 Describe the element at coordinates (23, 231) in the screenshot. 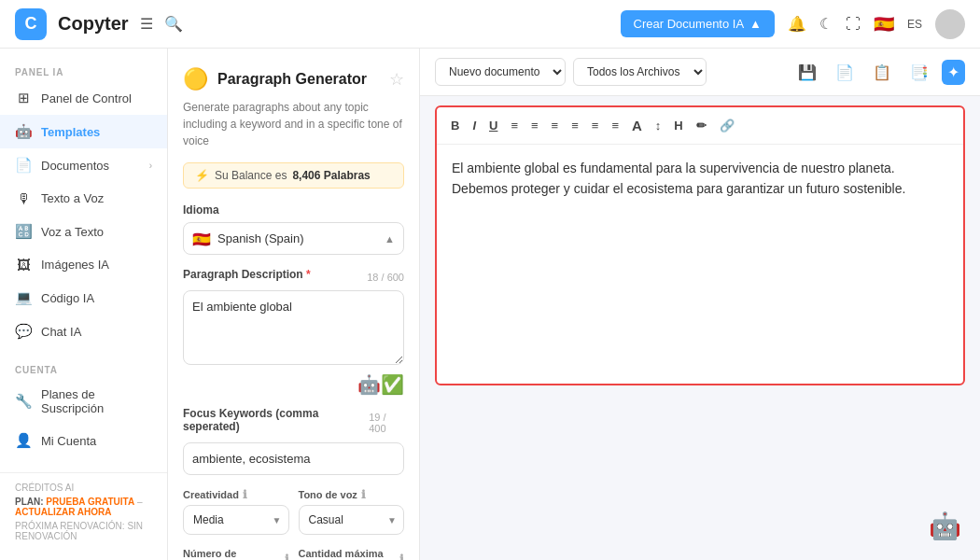

I see `speech-icon: 🔠` at that location.